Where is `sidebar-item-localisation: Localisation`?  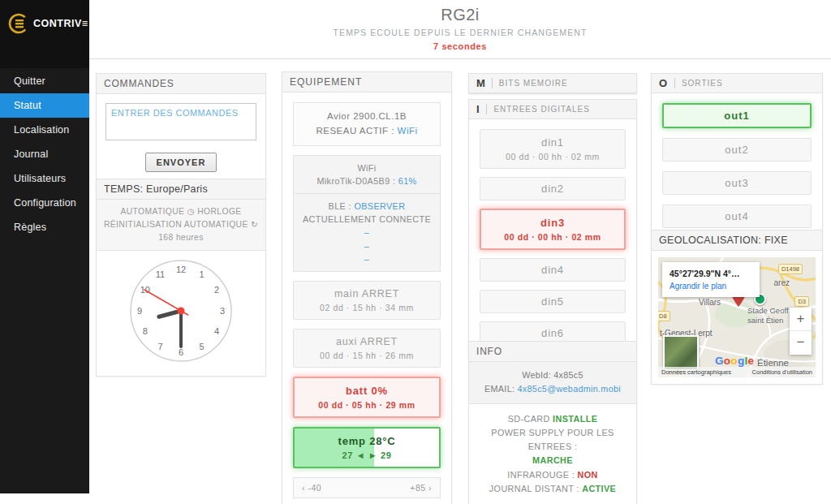 sidebar-item-localisation: Localisation is located at coordinates (45, 130).